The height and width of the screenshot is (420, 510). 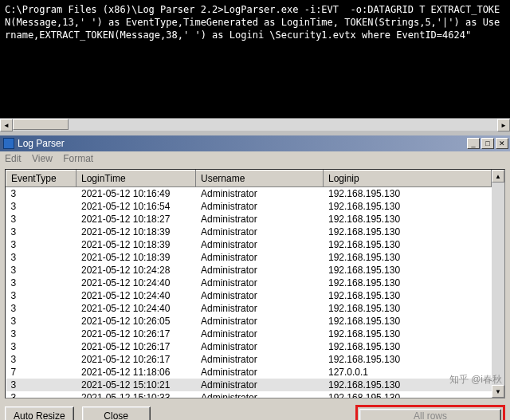 What do you see at coordinates (136, 270) in the screenshot?
I see `cell-login: 2021-05-12 10:24:28` at bounding box center [136, 270].